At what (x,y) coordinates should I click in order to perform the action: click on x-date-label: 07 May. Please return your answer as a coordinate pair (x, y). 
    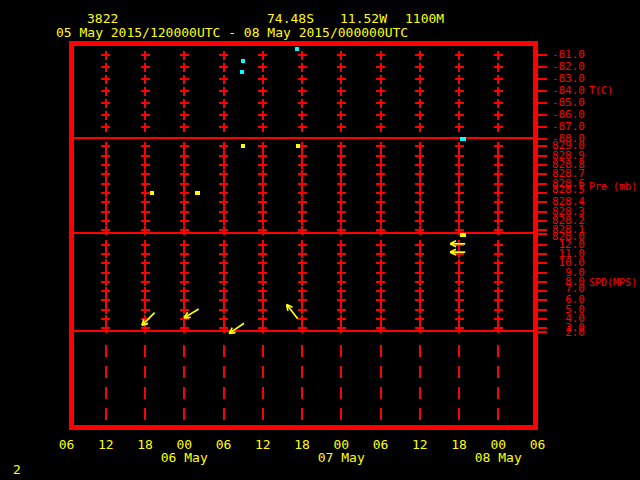
    Looking at the image, I should click on (341, 458).